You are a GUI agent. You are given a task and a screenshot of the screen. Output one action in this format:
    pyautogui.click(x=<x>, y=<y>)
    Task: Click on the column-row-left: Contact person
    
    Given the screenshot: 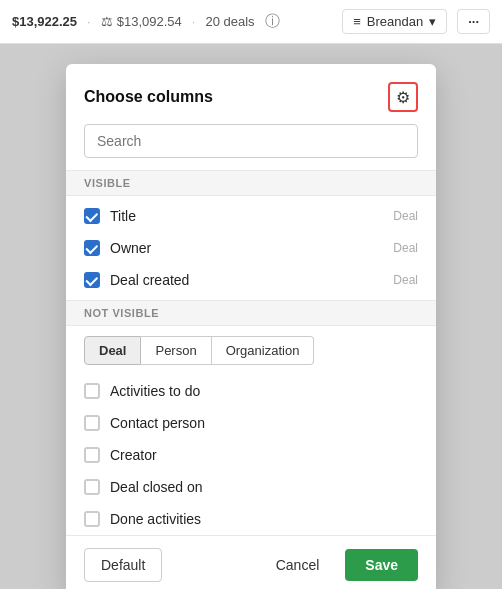 What is the action you would take?
    pyautogui.click(x=144, y=423)
    